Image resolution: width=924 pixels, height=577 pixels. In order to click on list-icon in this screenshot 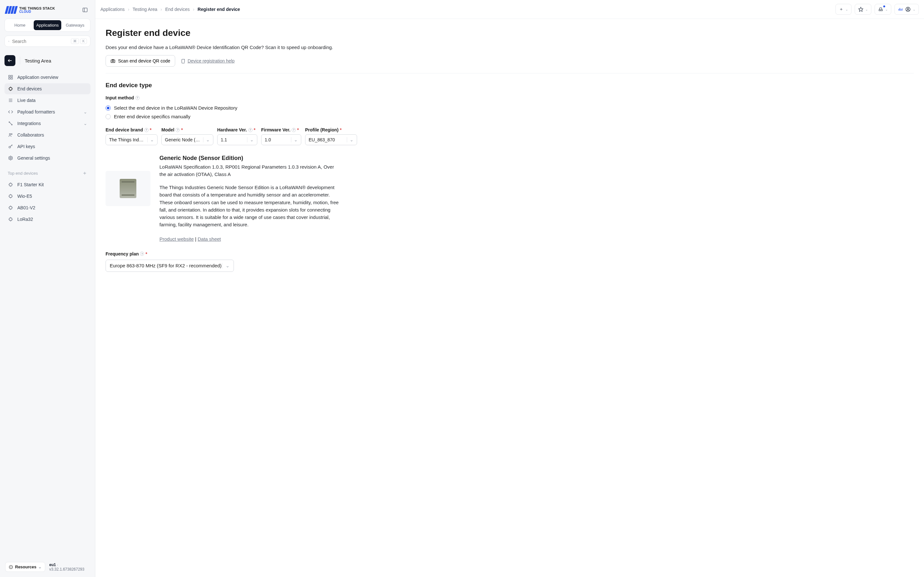, I will do `click(11, 100)`.